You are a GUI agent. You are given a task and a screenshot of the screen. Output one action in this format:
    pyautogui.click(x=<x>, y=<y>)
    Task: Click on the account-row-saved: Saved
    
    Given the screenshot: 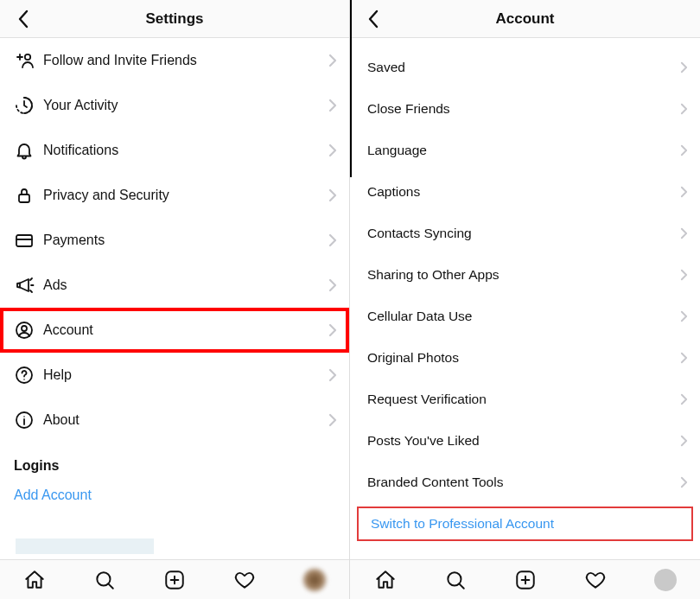 What is the action you would take?
    pyautogui.click(x=525, y=67)
    